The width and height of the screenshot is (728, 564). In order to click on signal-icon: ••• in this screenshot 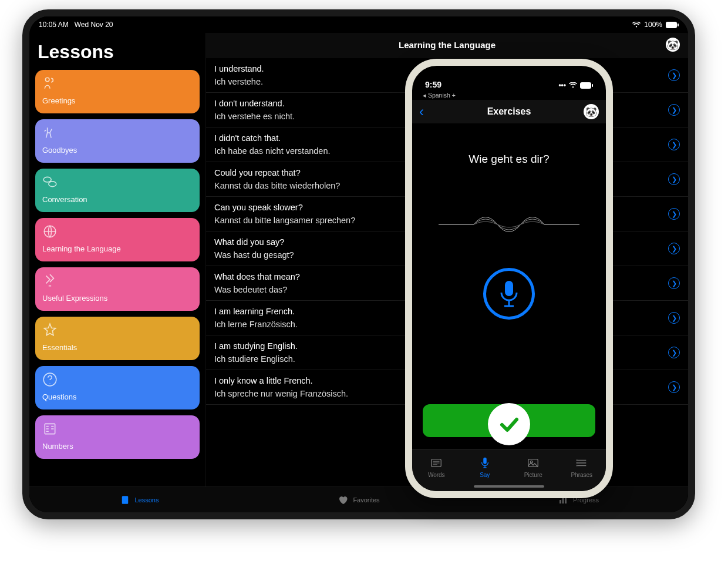, I will do `click(562, 85)`.